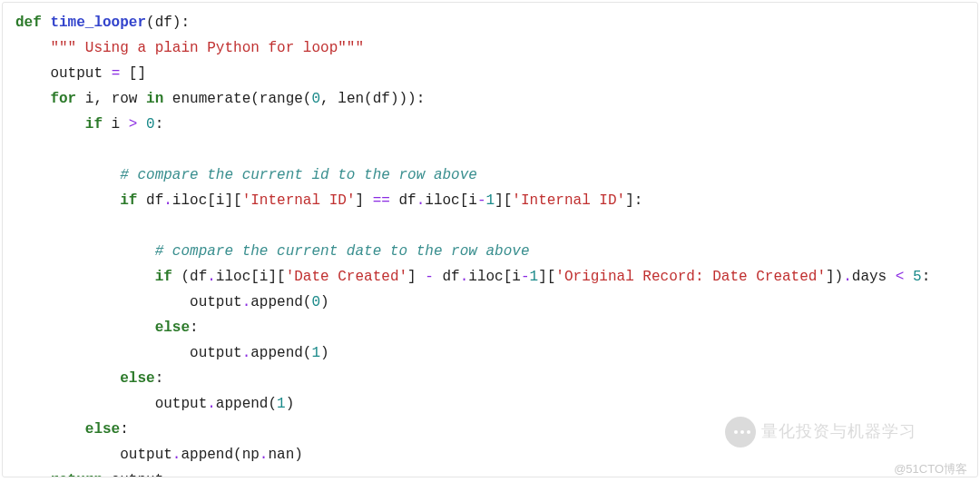  Describe the element at coordinates (133, 124) in the screenshot. I see `code-token: >` at that location.